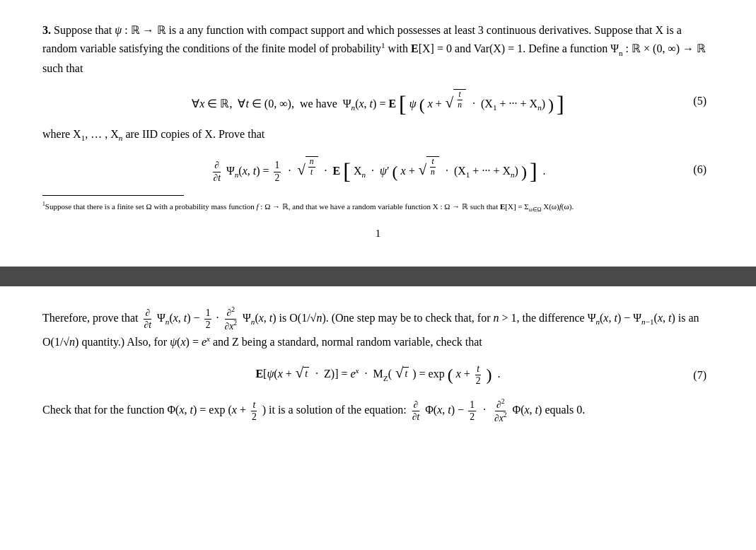  I want to click on eq7-tag: (7), so click(700, 375).